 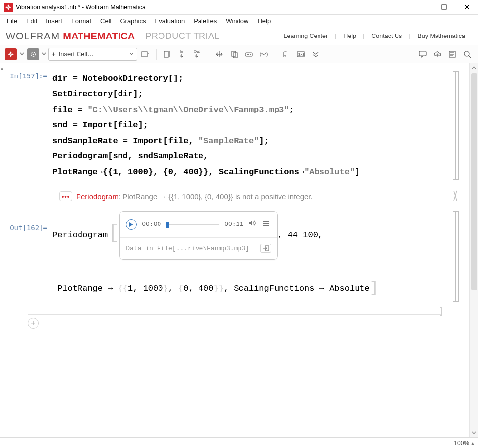 I want to click on audio-file-label: Data in File[...rive\Fanmp3.mp3], so click(x=188, y=249).